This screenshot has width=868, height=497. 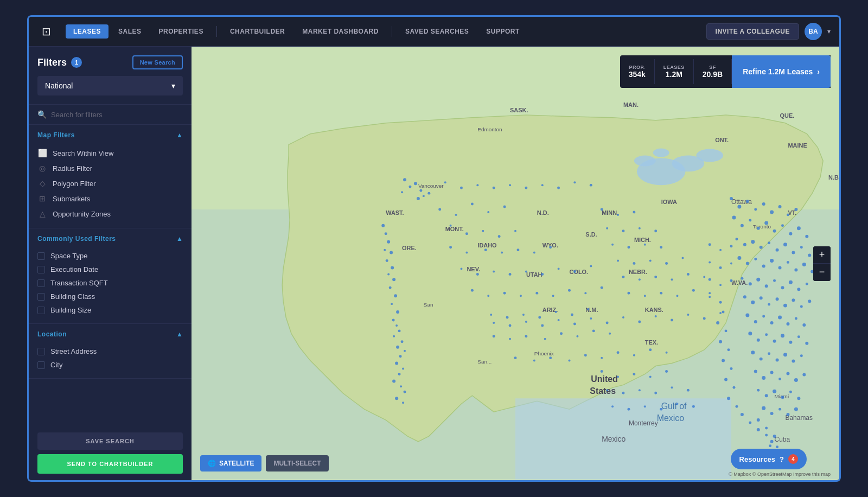 I want to click on tab-saved-searches: SAVED SEARCHES, so click(x=437, y=31).